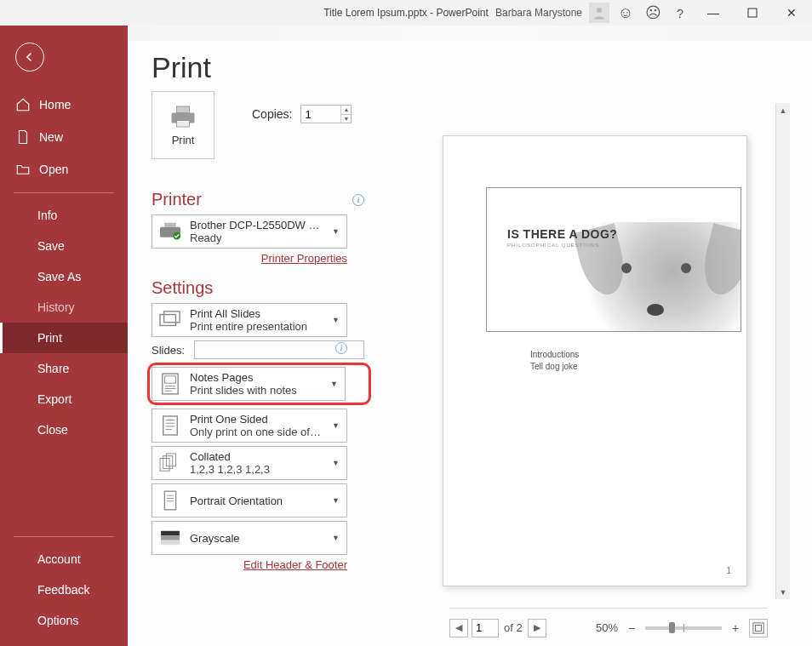  I want to click on sidebar-item-account: Account, so click(64, 559).